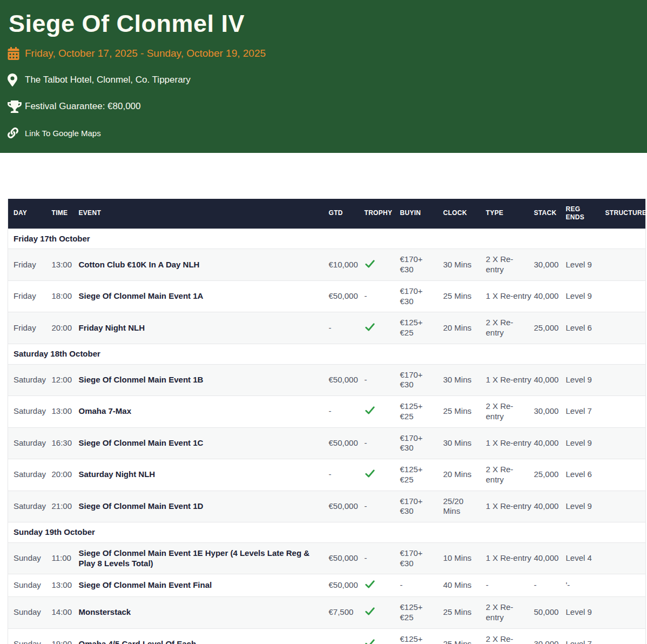 The height and width of the screenshot is (644, 647). What do you see at coordinates (544, 475) in the screenshot?
I see `cell-stack: 25,000` at bounding box center [544, 475].